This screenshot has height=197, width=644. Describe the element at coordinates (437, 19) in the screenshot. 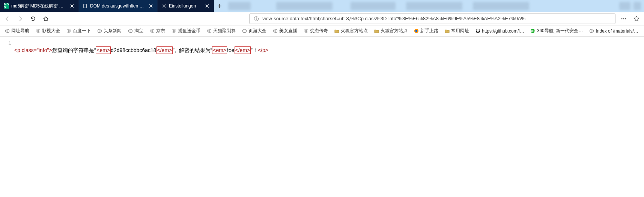

I see `url-text: view-source:data:text/html;charset=utf-8…` at that location.